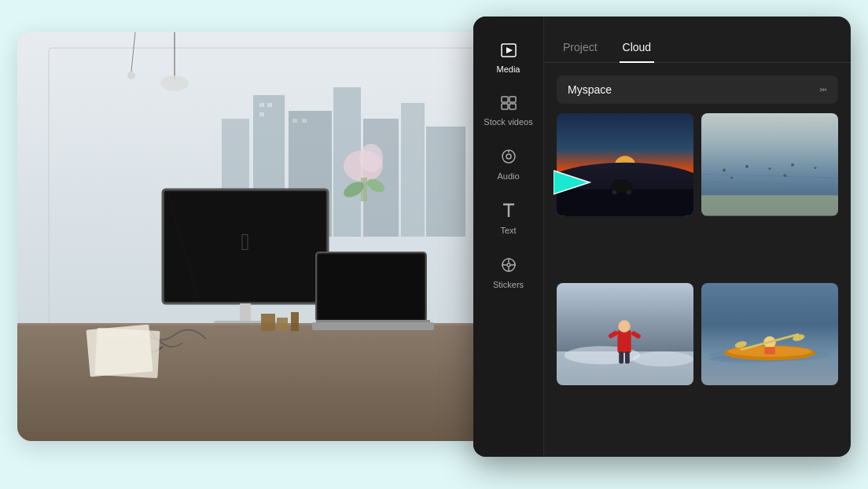 The height and width of the screenshot is (489, 868). Describe the element at coordinates (508, 274) in the screenshot. I see `sidebar-item-stickers: Stickers` at that location.